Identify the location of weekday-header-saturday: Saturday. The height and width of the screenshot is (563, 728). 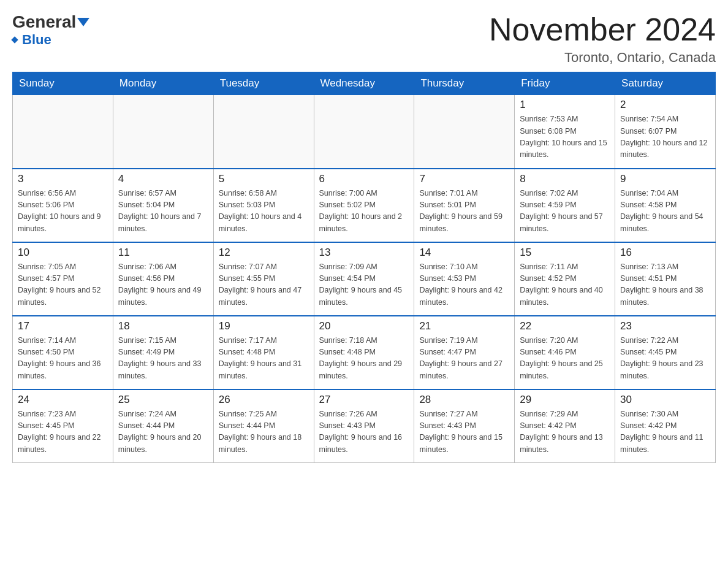
(665, 83).